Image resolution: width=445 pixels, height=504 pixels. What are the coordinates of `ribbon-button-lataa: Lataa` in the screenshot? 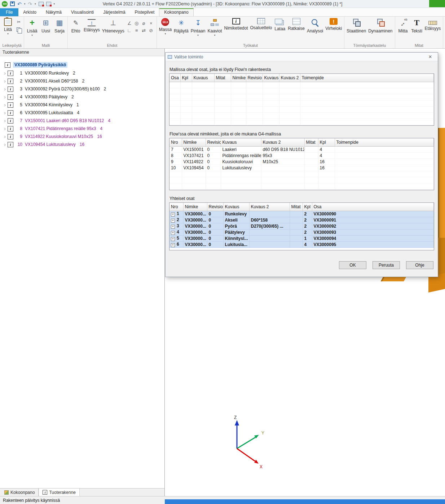 It's located at (280, 24).